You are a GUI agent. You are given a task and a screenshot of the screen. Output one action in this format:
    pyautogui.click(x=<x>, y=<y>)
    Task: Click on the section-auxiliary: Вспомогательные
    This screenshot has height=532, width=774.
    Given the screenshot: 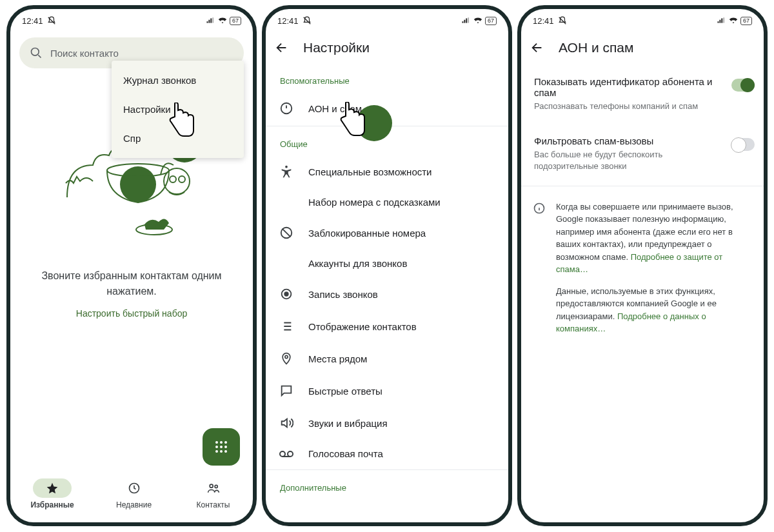 What is the action you would take?
    pyautogui.click(x=387, y=79)
    